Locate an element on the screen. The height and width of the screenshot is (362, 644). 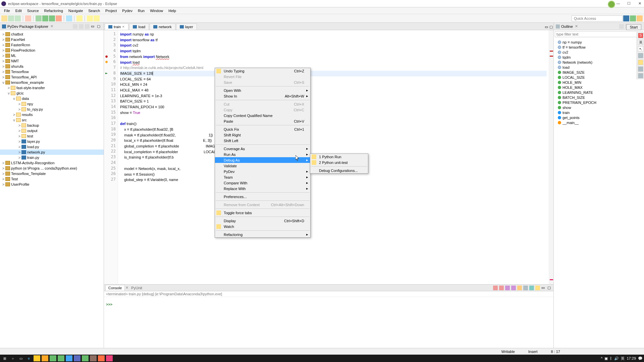
start-button: Start is located at coordinates (634, 27).